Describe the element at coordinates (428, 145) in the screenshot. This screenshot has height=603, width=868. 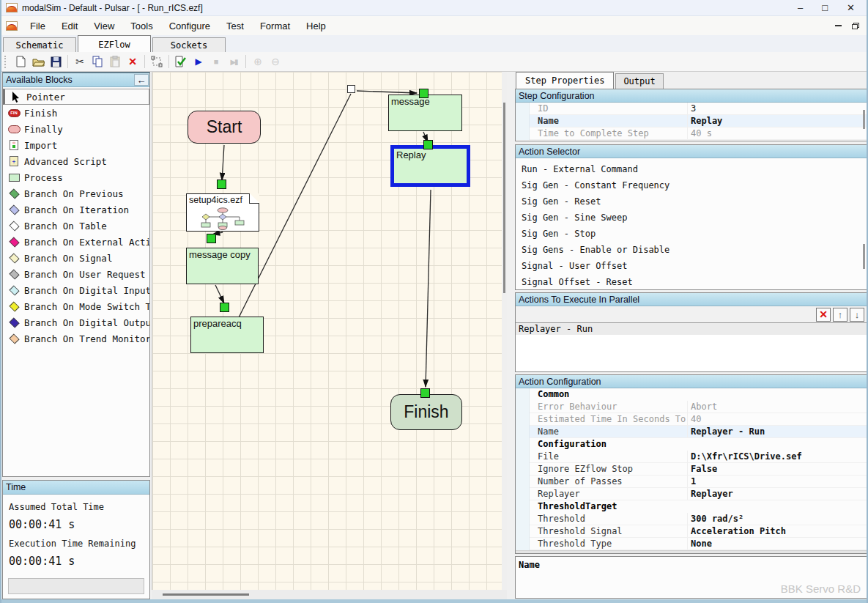
I see `connector-replay` at that location.